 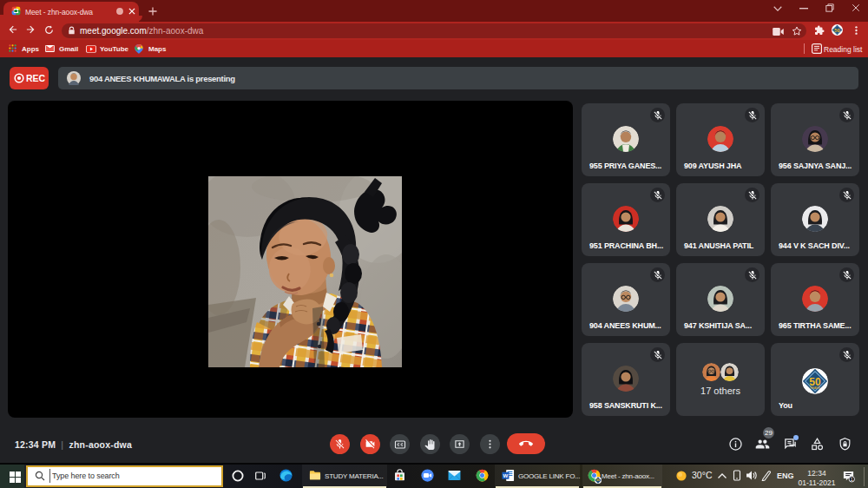 What do you see at coordinates (816, 388) in the screenshot?
I see `svg-text: YEARS` at bounding box center [816, 388].